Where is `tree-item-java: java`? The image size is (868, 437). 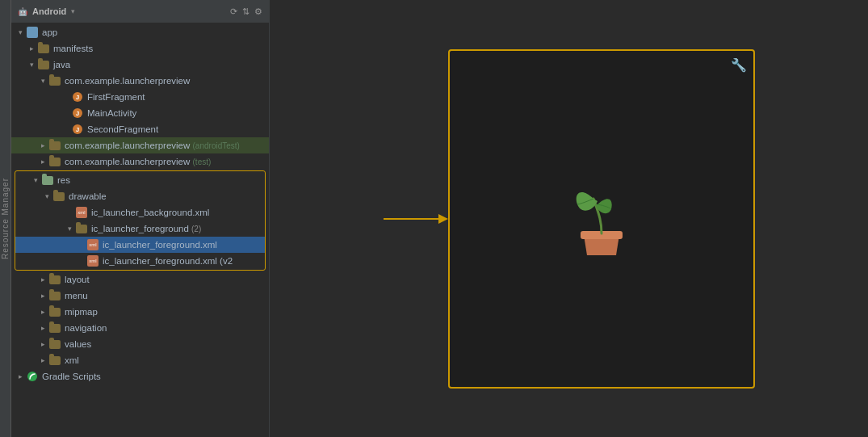
tree-item-java: java is located at coordinates (140, 65).